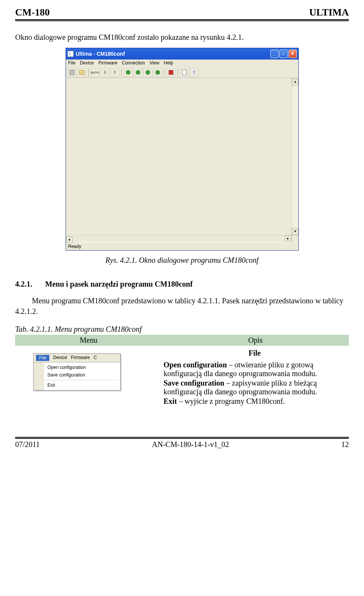 The image size is (364, 596). What do you see at coordinates (182, 372) in the screenshot?
I see `menu-description-table: Menu Opis File Device Firmware C Open co…` at bounding box center [182, 372].